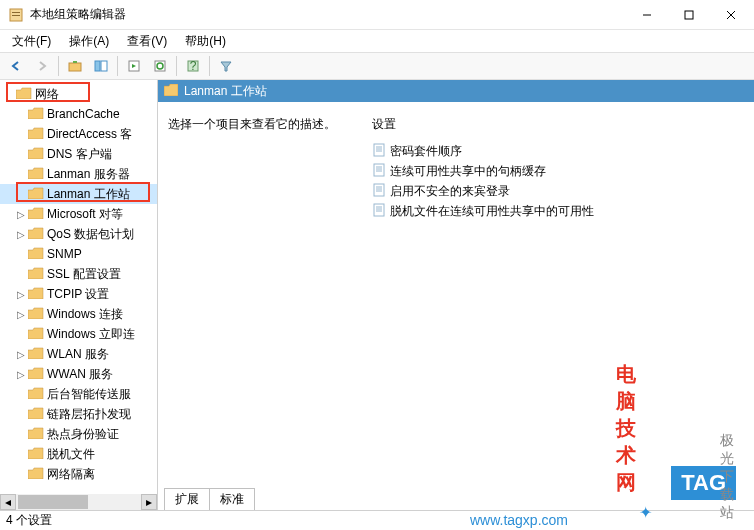 The height and width of the screenshot is (530, 754). I want to click on tree-item: 热点身份验证, so click(78, 434).